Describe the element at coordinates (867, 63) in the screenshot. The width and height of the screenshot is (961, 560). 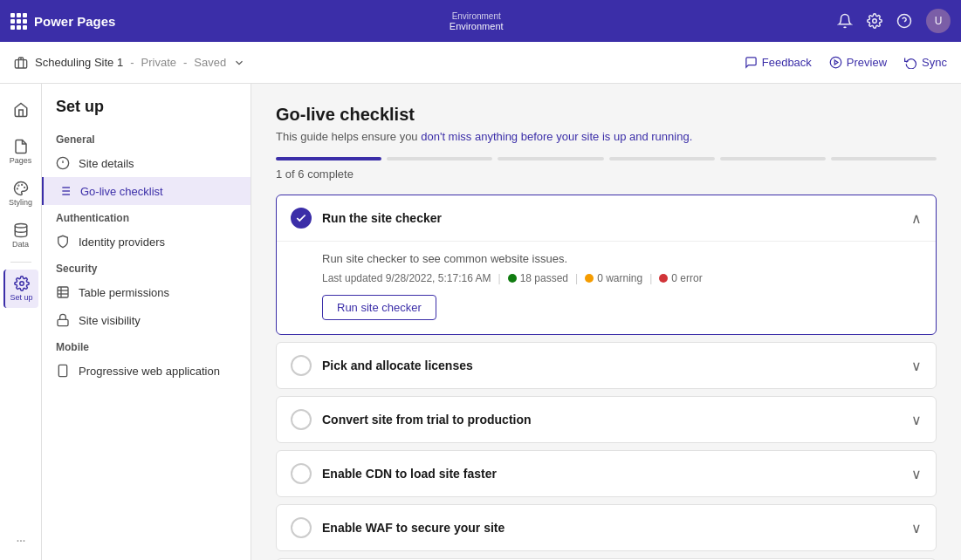
I see `preview-label: Preview` at that location.